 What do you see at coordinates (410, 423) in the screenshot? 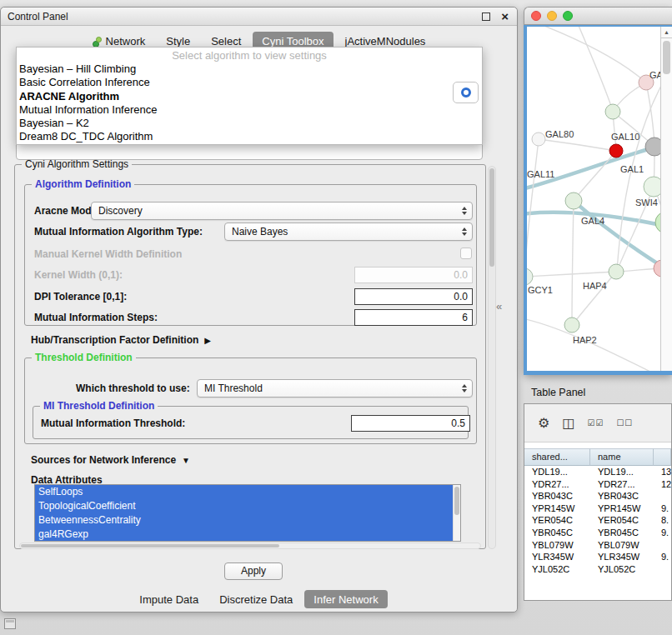
I see `mi-threshold-input: 0.5` at bounding box center [410, 423].